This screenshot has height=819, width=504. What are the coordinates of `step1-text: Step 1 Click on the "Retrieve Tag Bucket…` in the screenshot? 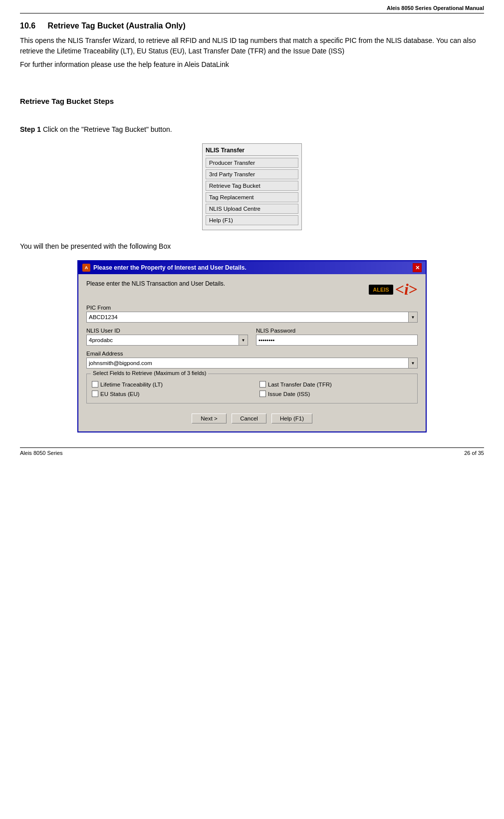 It's located at (252, 129).